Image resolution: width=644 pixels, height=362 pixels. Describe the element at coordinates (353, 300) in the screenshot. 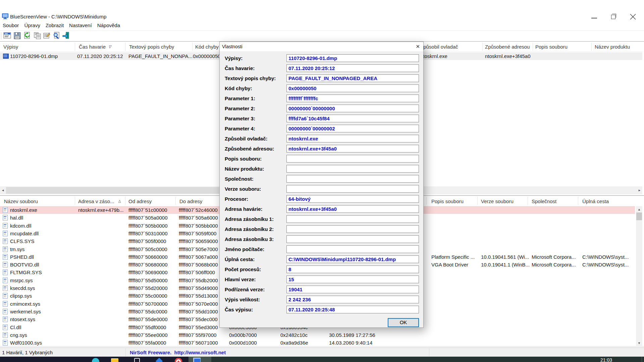

I see `dialog-field-value-box: 2 242 236` at that location.